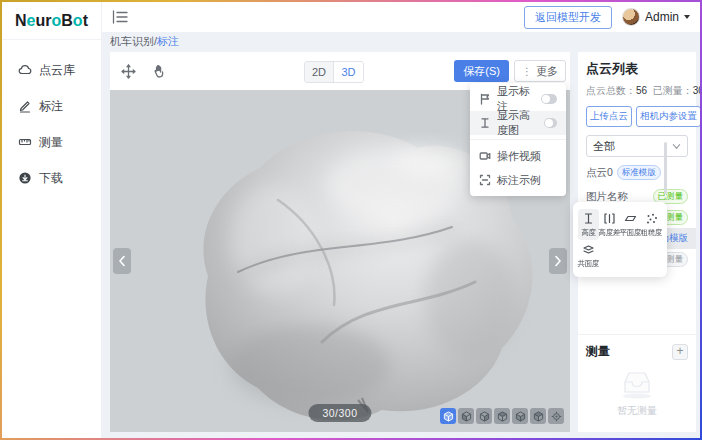 The height and width of the screenshot is (440, 702). What do you see at coordinates (656, 17) in the screenshot?
I see `user-menu: Admin` at bounding box center [656, 17].